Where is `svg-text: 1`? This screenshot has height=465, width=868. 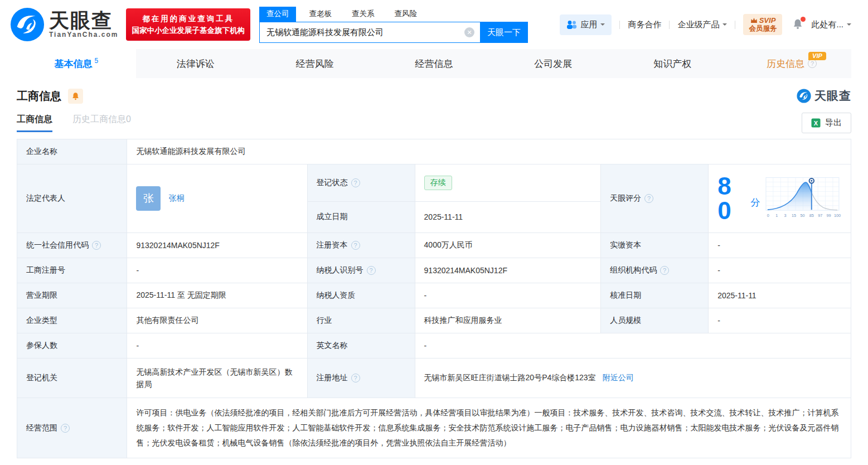 svg-text: 1 is located at coordinates (777, 215).